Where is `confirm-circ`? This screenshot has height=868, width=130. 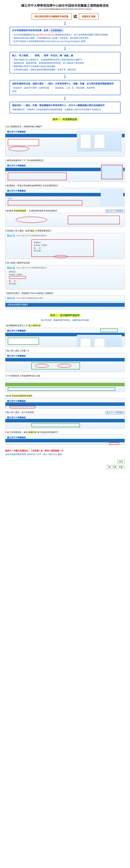 confirm-circ is located at coordinates (61, 257).